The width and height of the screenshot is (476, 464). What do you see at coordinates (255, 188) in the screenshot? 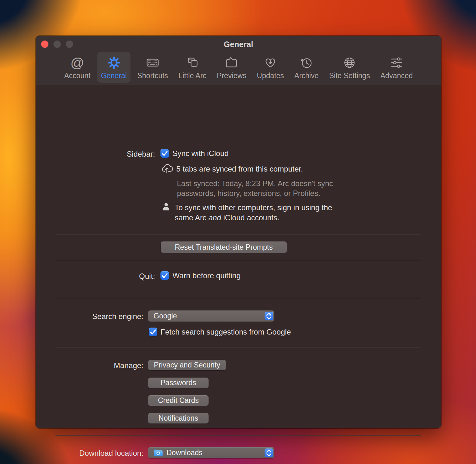
I see `last-synced-text: Last synced: Today, 8:23 PM. Arc doesn't…` at bounding box center [255, 188].